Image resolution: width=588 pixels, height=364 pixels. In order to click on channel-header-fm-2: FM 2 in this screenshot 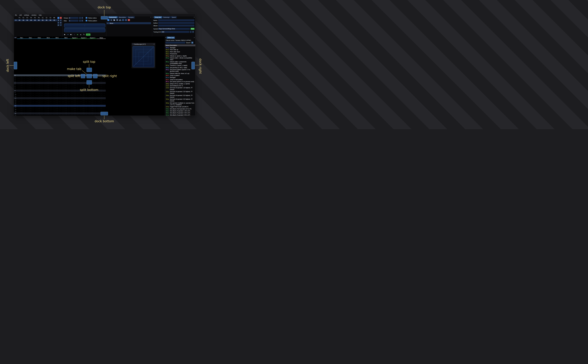, I will do `click(30, 38)`.